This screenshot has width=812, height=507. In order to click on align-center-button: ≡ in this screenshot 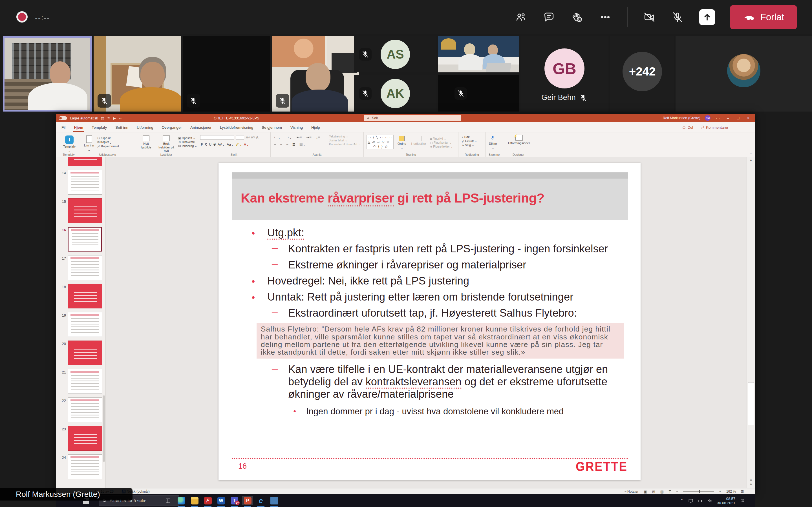, I will do `click(281, 144)`.